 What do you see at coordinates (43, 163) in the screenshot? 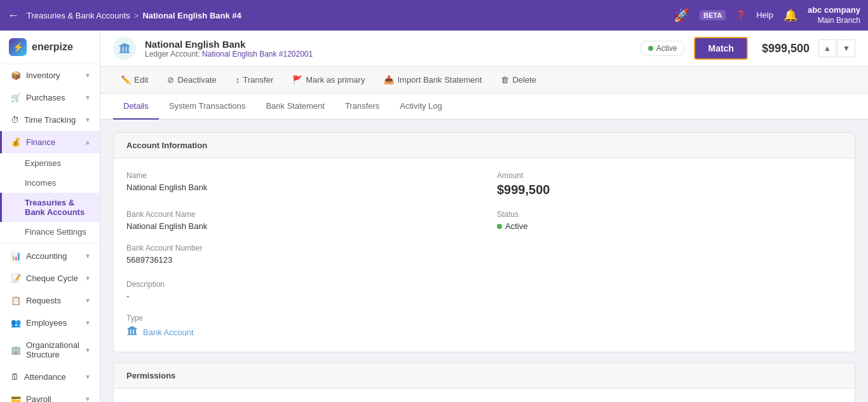
I see `expenses-label: Expenses` at bounding box center [43, 163].